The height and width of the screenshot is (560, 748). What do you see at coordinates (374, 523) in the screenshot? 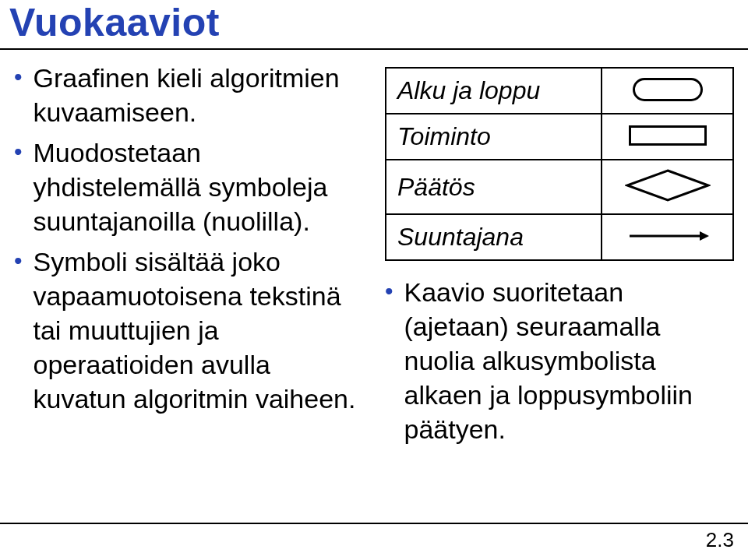
I see `bottom-rule` at bounding box center [374, 523].